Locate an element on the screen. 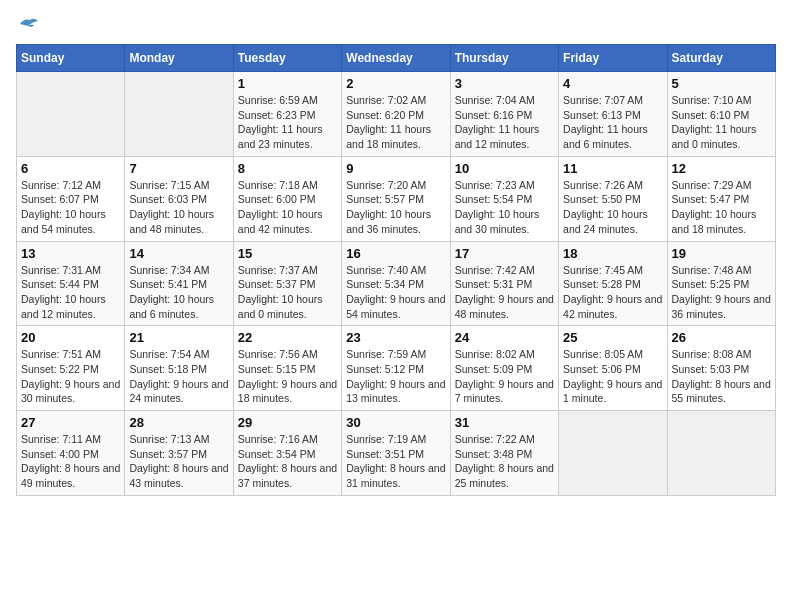 Image resolution: width=792 pixels, height=612 pixels. calendar-cell: 20Sunrise: 7:51 AMSunset: 5:22 PMDayligh… is located at coordinates (71, 368).